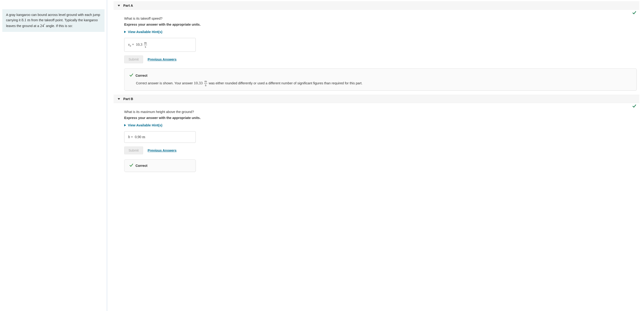 The height and width of the screenshot is (311, 644). What do you see at coordinates (42, 26) in the screenshot?
I see `problem-angle: 24` at bounding box center [42, 26].